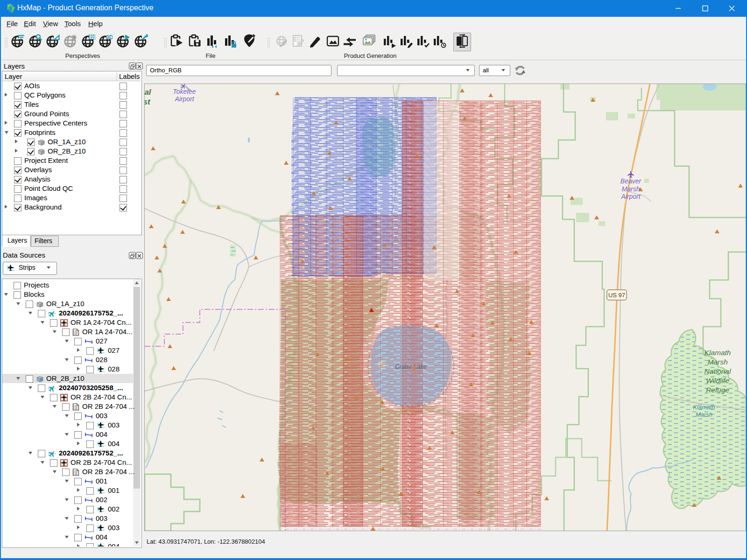 The height and width of the screenshot is (560, 747). I want to click on svg-text: US 97, so click(617, 295).